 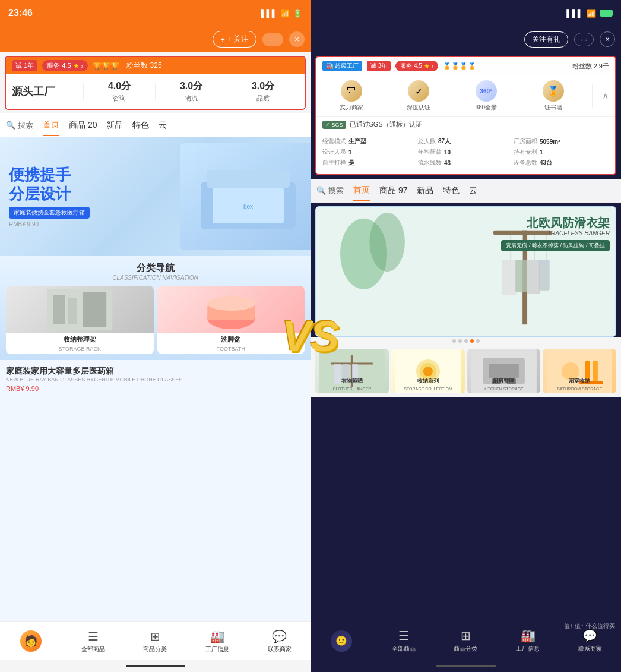 I want to click on tab-new-left: 新品, so click(x=115, y=125).